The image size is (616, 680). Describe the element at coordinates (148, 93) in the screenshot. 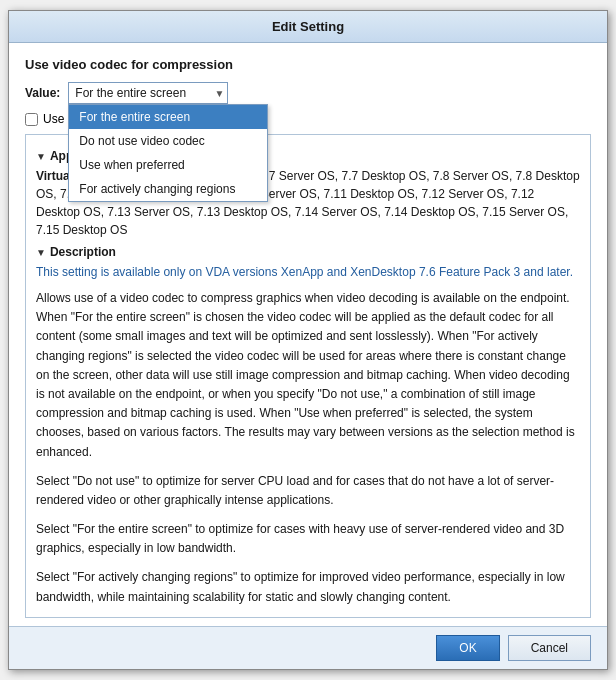

I see `value-dropdown: For the entire screen` at that location.